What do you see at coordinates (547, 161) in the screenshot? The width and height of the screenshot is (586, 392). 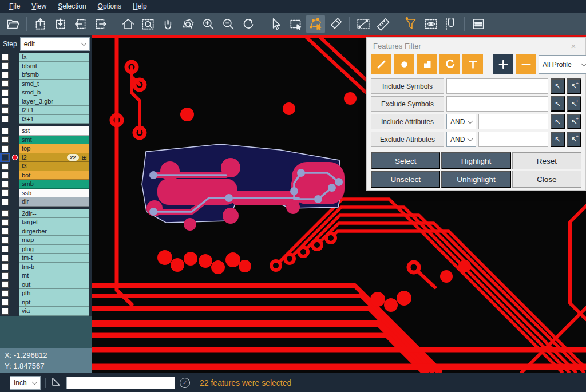 I see `reset-button: Reset` at bounding box center [547, 161].